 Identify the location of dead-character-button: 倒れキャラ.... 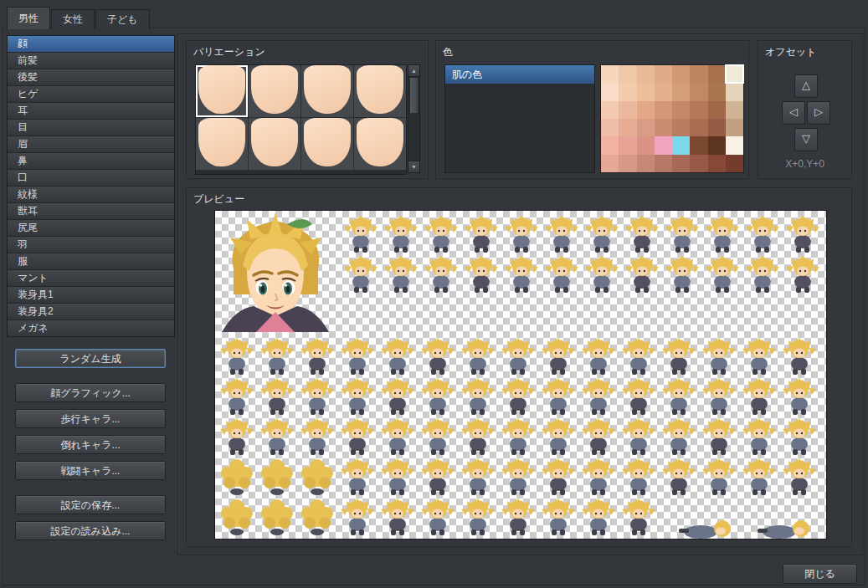
(90, 445).